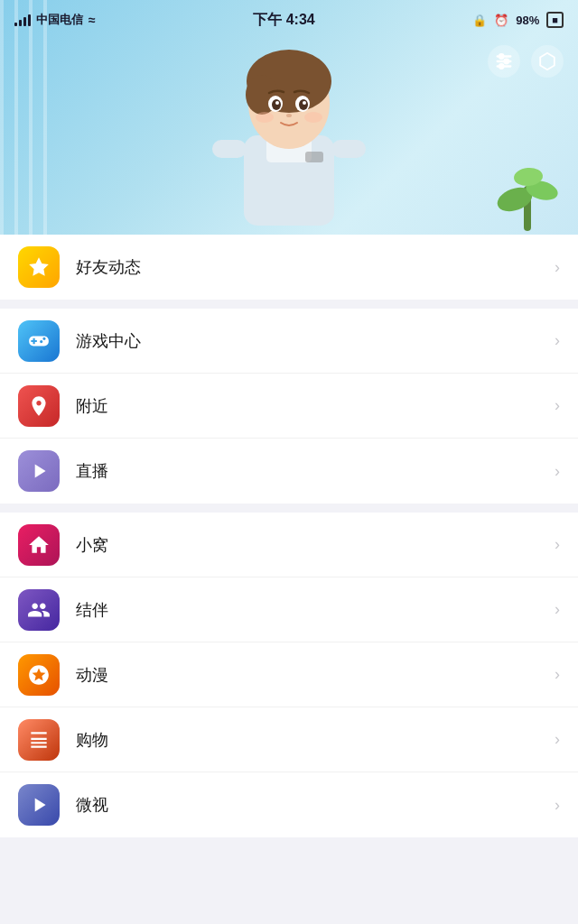 The image size is (578, 924). What do you see at coordinates (315, 545) in the screenshot?
I see `nest-label: 小窝` at bounding box center [315, 545].